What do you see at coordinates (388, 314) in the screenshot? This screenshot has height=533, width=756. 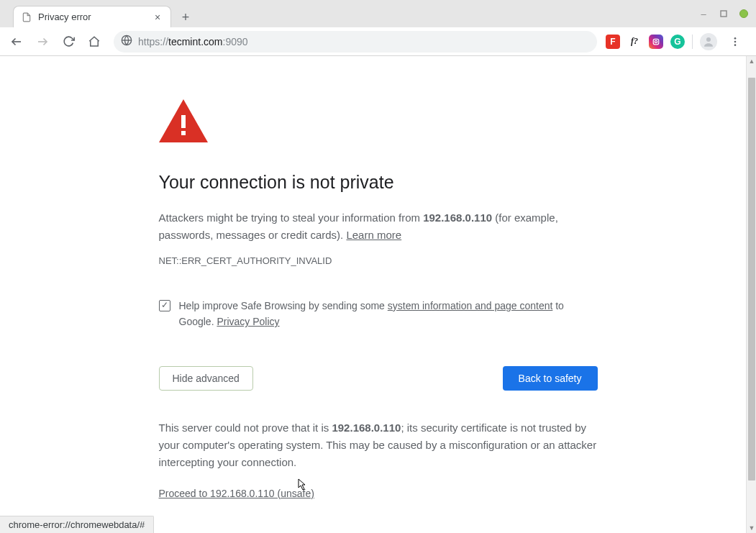 I see `checkbox-label: Help improve Safe Browsing by sending so…` at bounding box center [388, 314].